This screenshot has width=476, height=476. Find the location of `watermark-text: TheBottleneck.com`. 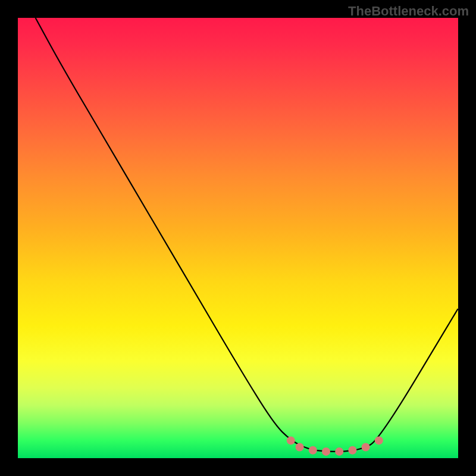

watermark-text: TheBottleneck.com is located at coordinates (408, 11).